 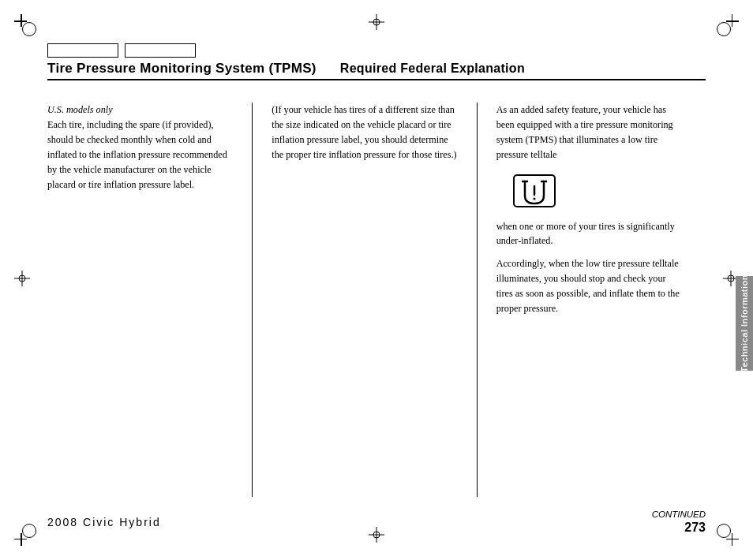 What do you see at coordinates (433, 69) in the screenshot?
I see `title-secondary: Required Federal Explanation` at bounding box center [433, 69].